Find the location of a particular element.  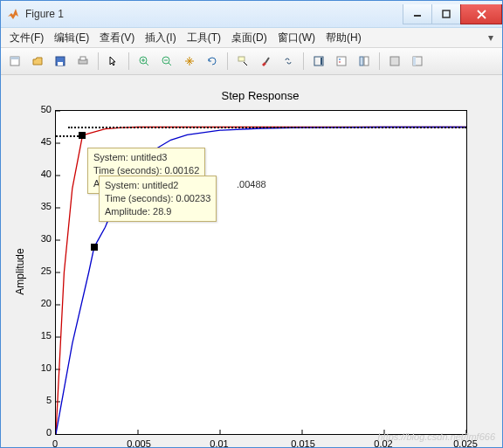

datatip-untitled2: System: untitled2 Time (seconds): 0.0023… is located at coordinates (157, 199).